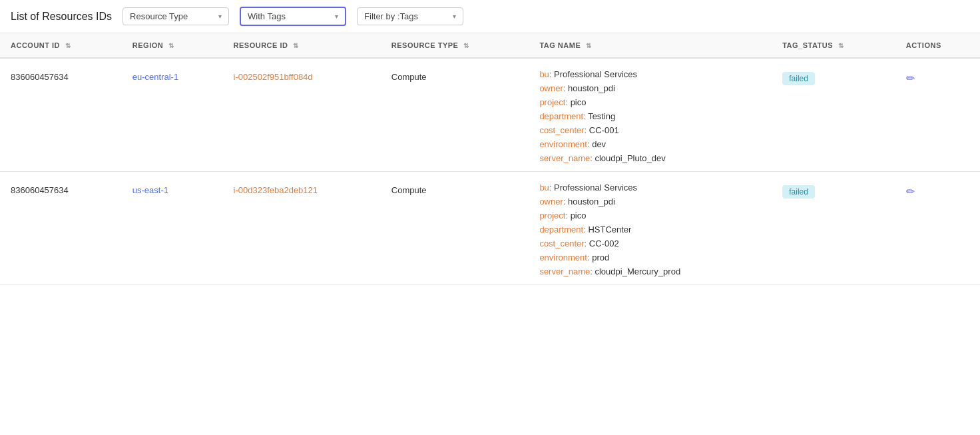 This screenshot has width=980, height=435. What do you see at coordinates (638, 272) in the screenshot?
I see `tag-value: cloudpi_Mercury_prod` at bounding box center [638, 272].